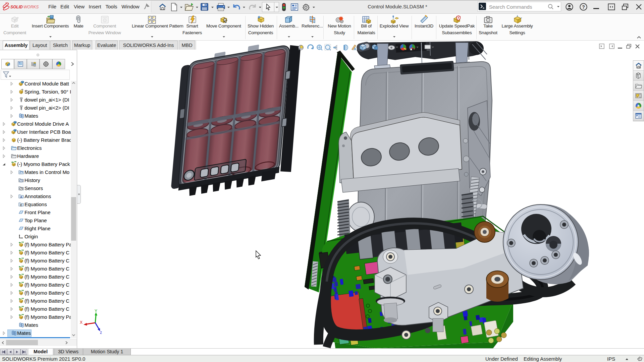  Describe the element at coordinates (81, 322) in the screenshot. I see `svg-text: X` at that location.